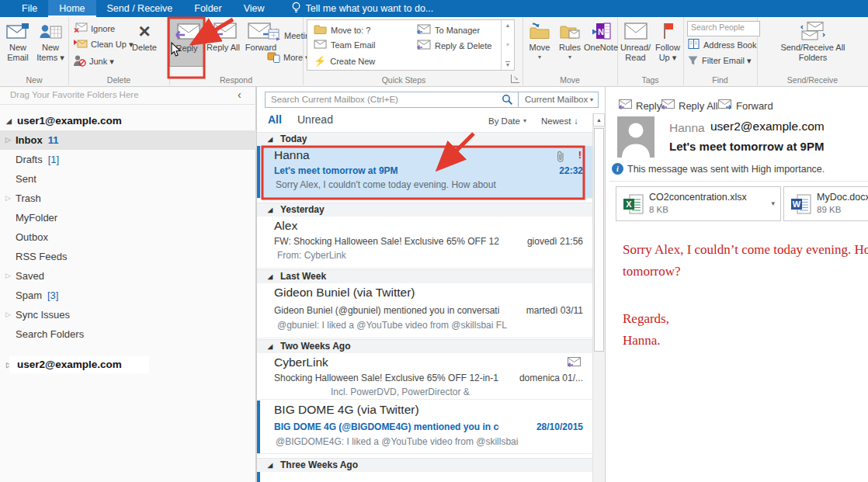 This screenshot has height=482, width=868. What do you see at coordinates (320, 45) in the screenshot?
I see `envelope-icon` at bounding box center [320, 45].